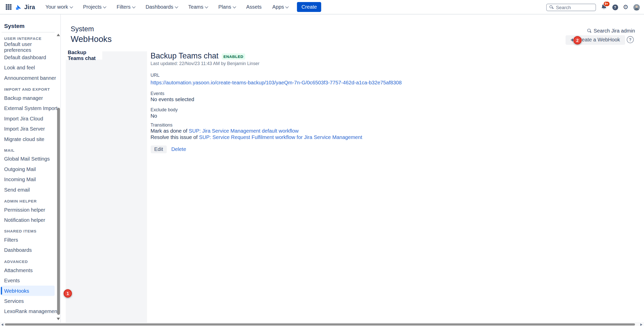  What do you see at coordinates (162, 7) in the screenshot?
I see `nav-item-dashboards: Dashboards` at bounding box center [162, 7].